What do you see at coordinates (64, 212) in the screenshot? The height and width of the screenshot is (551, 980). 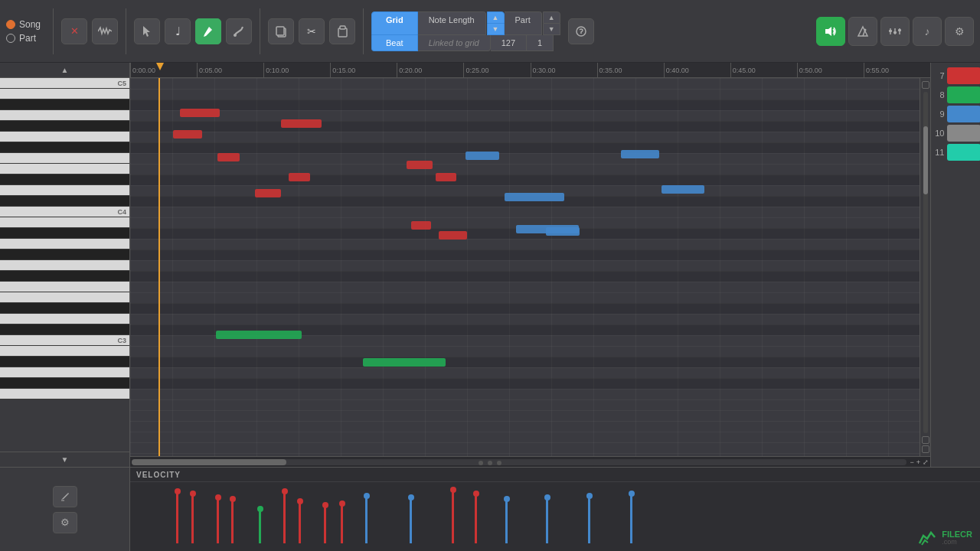 I see `piano-key-c4: C4` at bounding box center [64, 212].